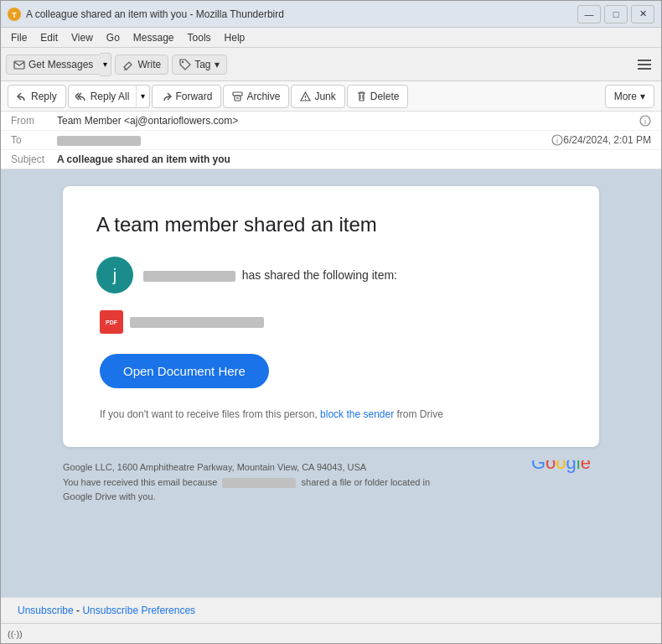  What do you see at coordinates (331, 121) in the screenshot?
I see `from-row: From Team Member <aj@ontarioflowers.com>…` at bounding box center [331, 121].